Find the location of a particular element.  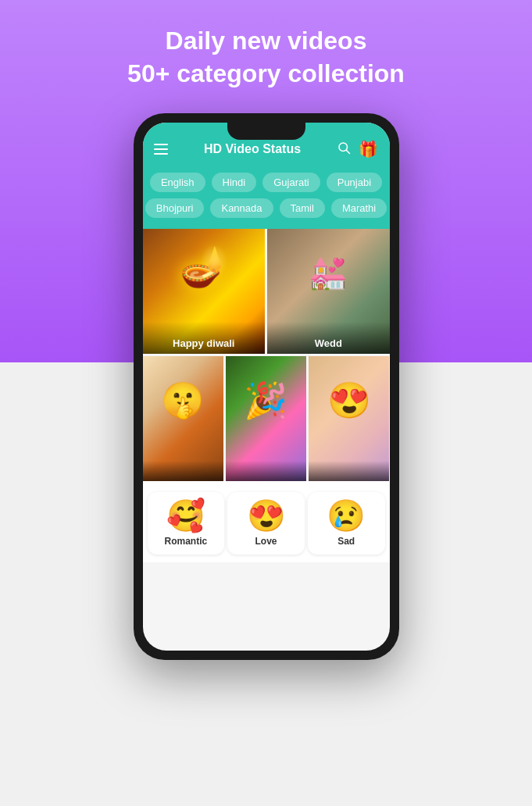

hero-text: Daily new videos 50+ category collection is located at coordinates (266, 53).